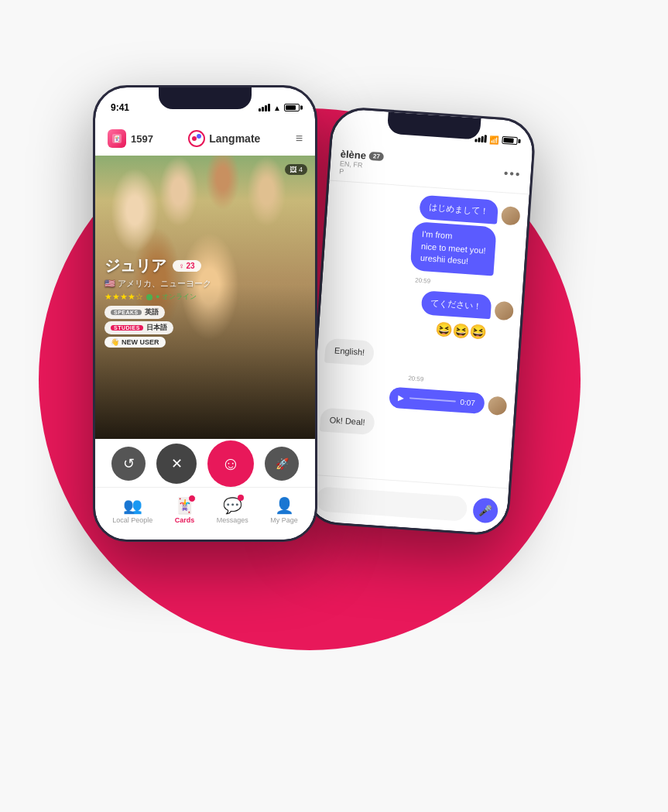  What do you see at coordinates (299, 139) in the screenshot?
I see `filter-icon: ≡` at bounding box center [299, 139].